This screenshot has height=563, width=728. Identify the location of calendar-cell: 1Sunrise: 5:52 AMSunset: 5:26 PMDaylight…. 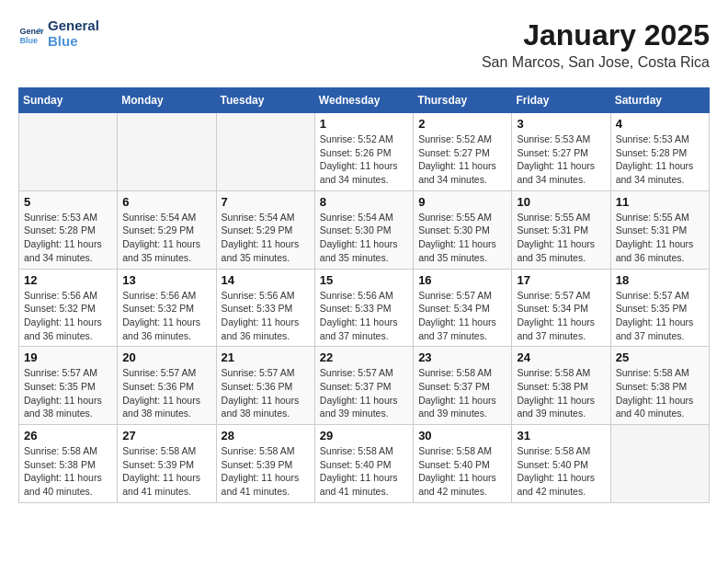
(364, 153).